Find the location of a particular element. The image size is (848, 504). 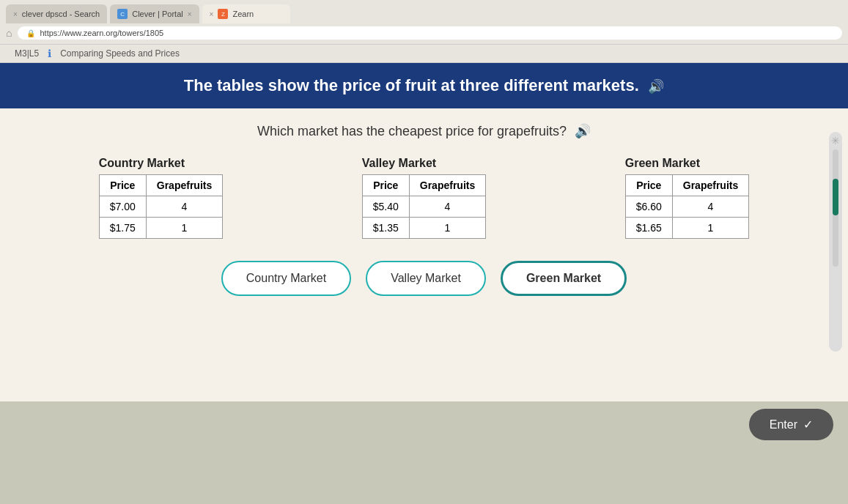

green-row2-qty: 1 is located at coordinates (710, 229).